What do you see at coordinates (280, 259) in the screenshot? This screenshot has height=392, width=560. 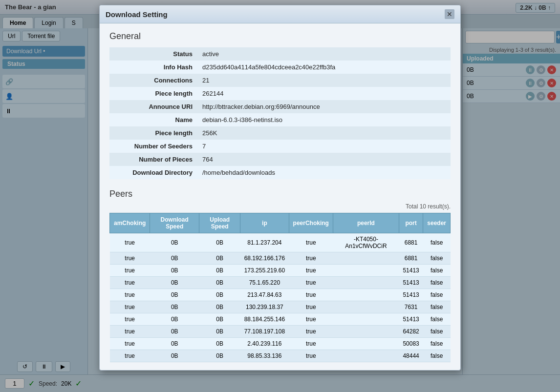 I see `table-row: true0B0B68.192.166.176true6881false` at bounding box center [280, 259].